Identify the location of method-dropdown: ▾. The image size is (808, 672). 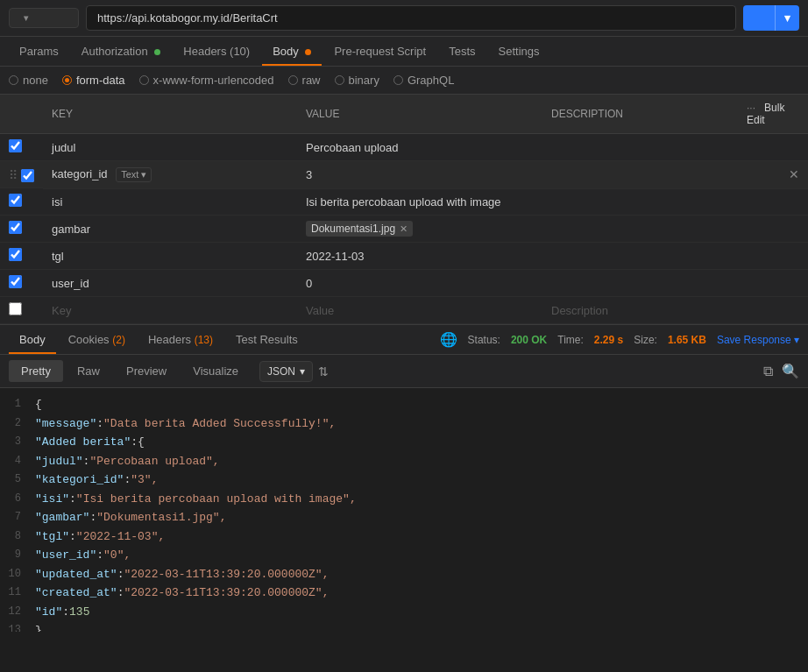
(44, 18).